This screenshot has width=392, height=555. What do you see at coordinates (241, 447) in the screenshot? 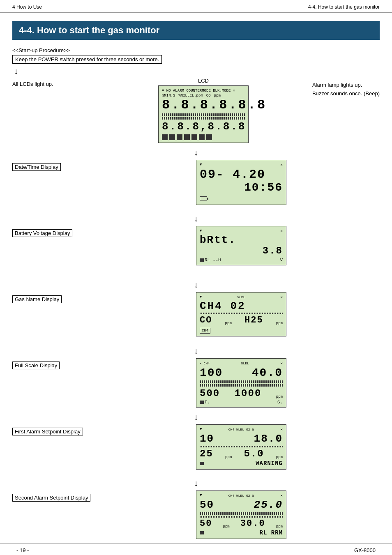
I see `lcd-bar-a1` at bounding box center [241, 447].